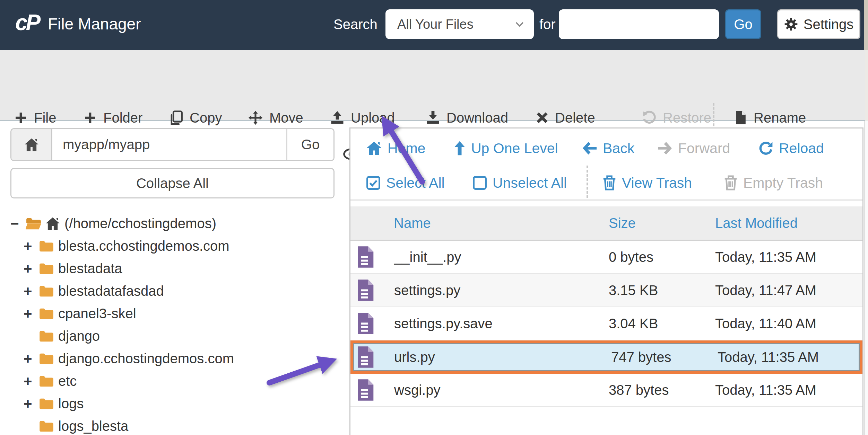 This screenshot has width=868, height=435. What do you see at coordinates (791, 24) in the screenshot?
I see `gear-icon` at bounding box center [791, 24].